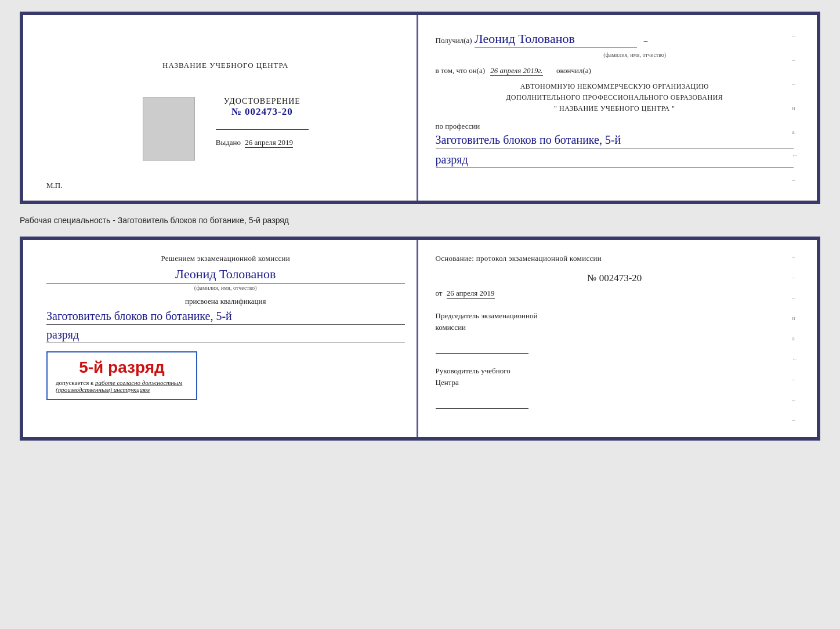 Image resolution: width=840 pixels, height=629 pixels. Describe the element at coordinates (482, 349) in the screenshot. I see `chairman-signature-line` at that location.